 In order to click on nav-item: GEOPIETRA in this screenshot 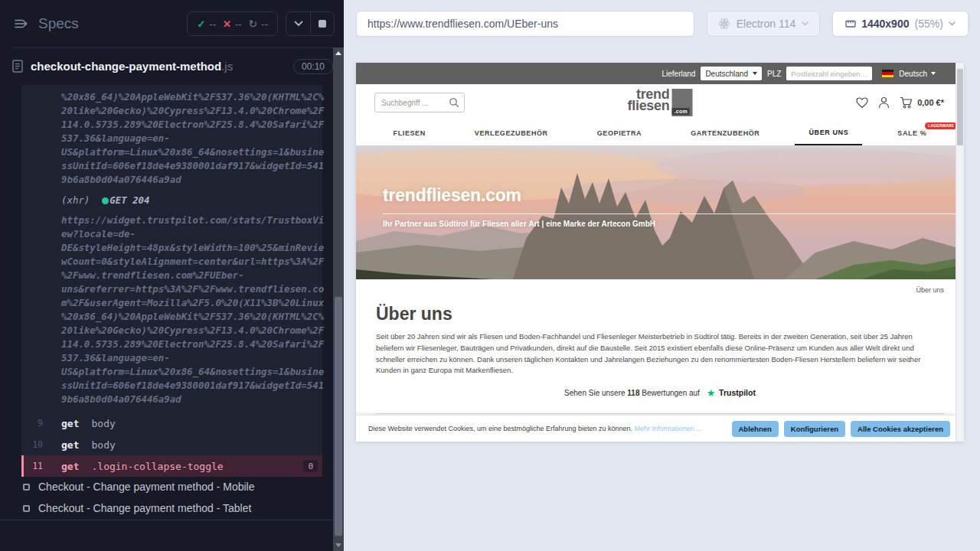, I will do `click(619, 133)`.